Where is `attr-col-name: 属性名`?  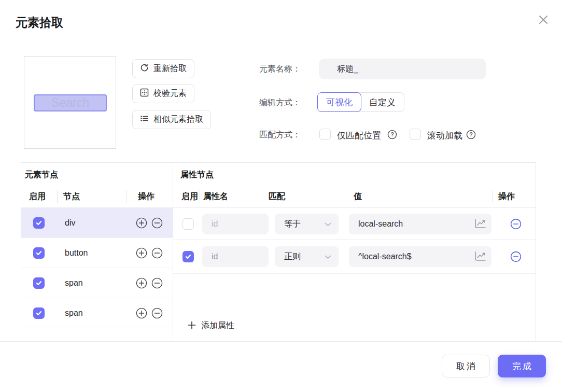 attr-col-name: 属性名 is located at coordinates (216, 197).